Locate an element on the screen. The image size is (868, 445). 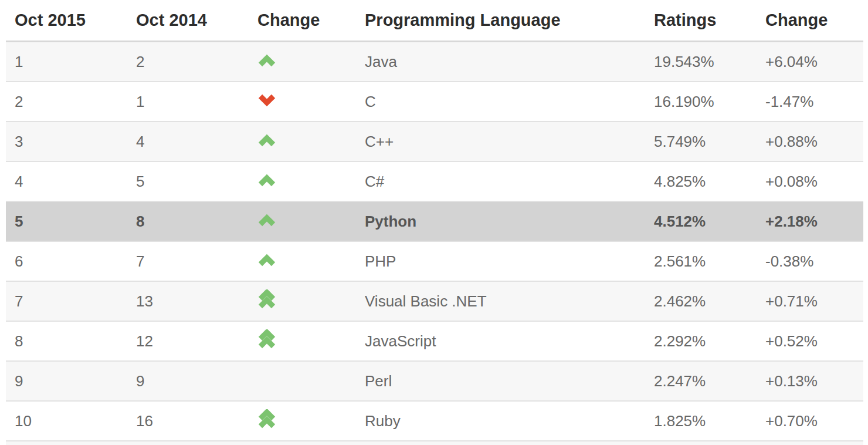
rank-2015-cell: 8 is located at coordinates (67, 341).